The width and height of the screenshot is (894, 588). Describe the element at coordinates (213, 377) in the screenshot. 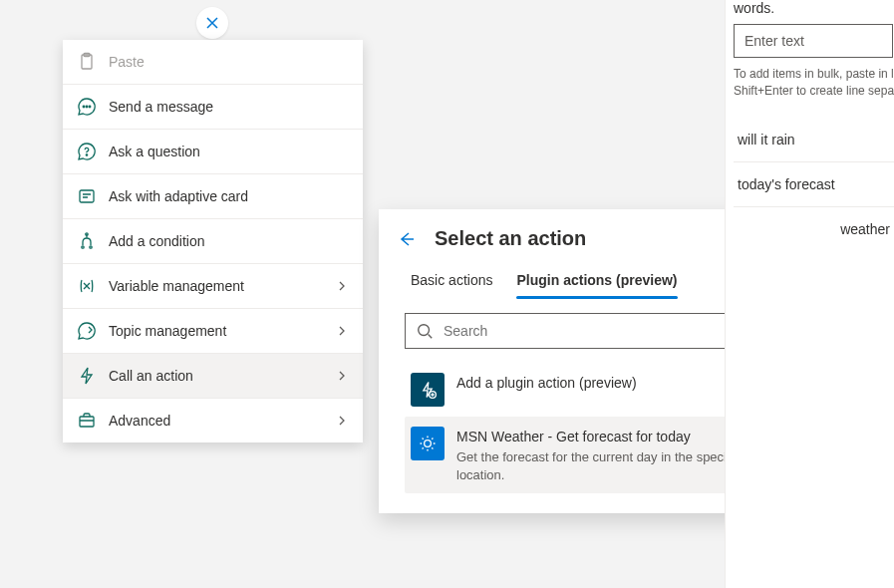

I see `menu-item-call-action: Call an action` at that location.